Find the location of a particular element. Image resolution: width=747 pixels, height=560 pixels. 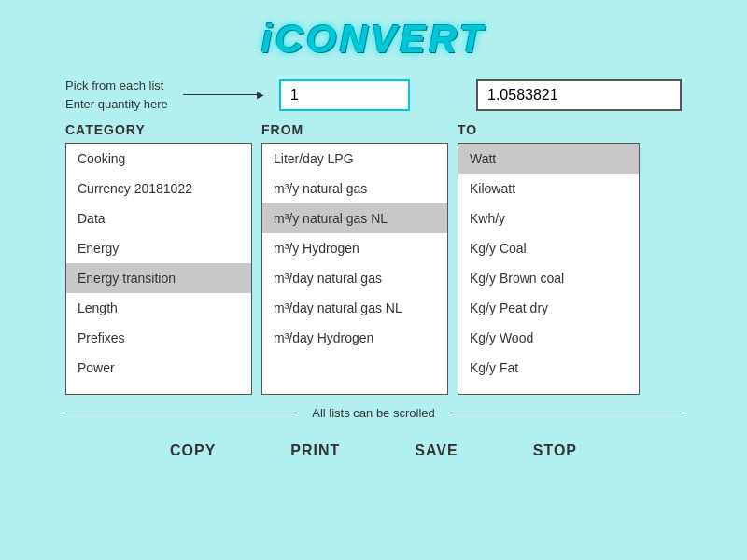

arrow-line is located at coordinates (224, 95).